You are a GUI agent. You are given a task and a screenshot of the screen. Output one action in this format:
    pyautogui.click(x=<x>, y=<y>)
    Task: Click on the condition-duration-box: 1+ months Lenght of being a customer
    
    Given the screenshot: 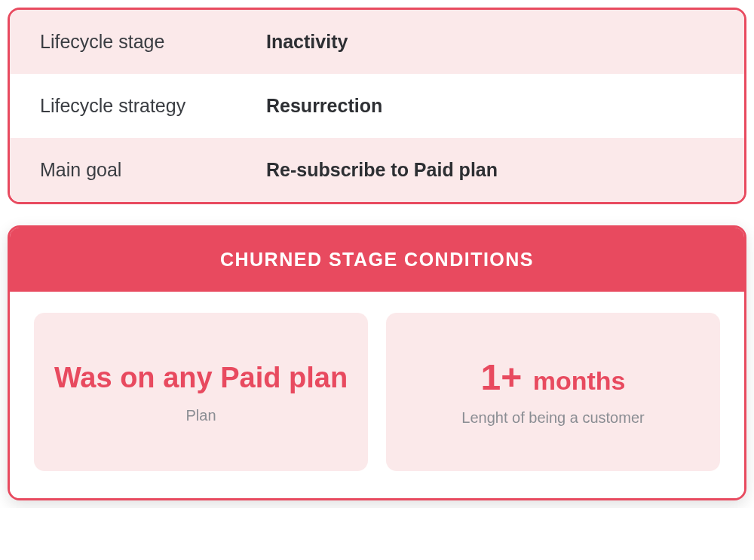 What is the action you would take?
    pyautogui.click(x=553, y=392)
    